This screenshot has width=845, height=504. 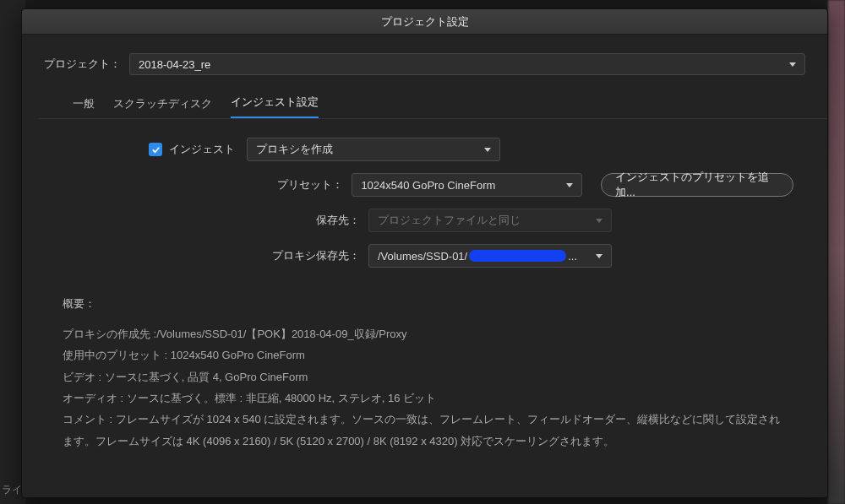 What do you see at coordinates (155, 149) in the screenshot?
I see `ingest-checkbox` at bounding box center [155, 149].